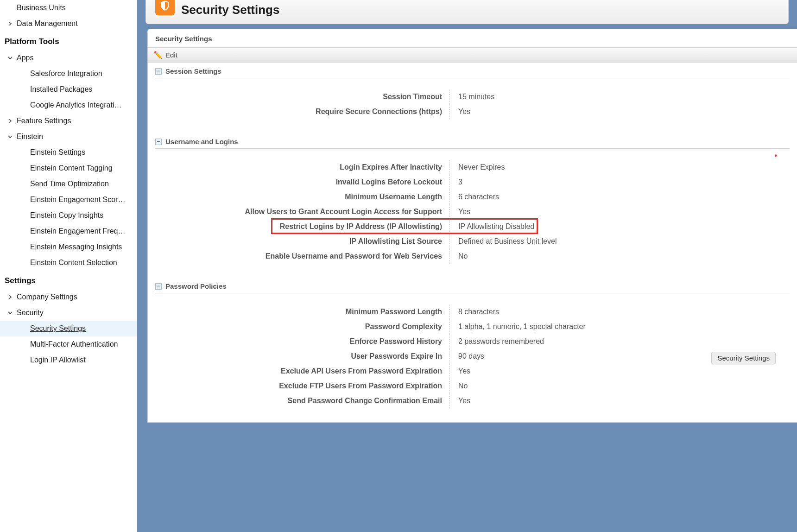 The height and width of the screenshot is (532, 797). What do you see at coordinates (165, 7) in the screenshot?
I see `shield-icon` at bounding box center [165, 7].